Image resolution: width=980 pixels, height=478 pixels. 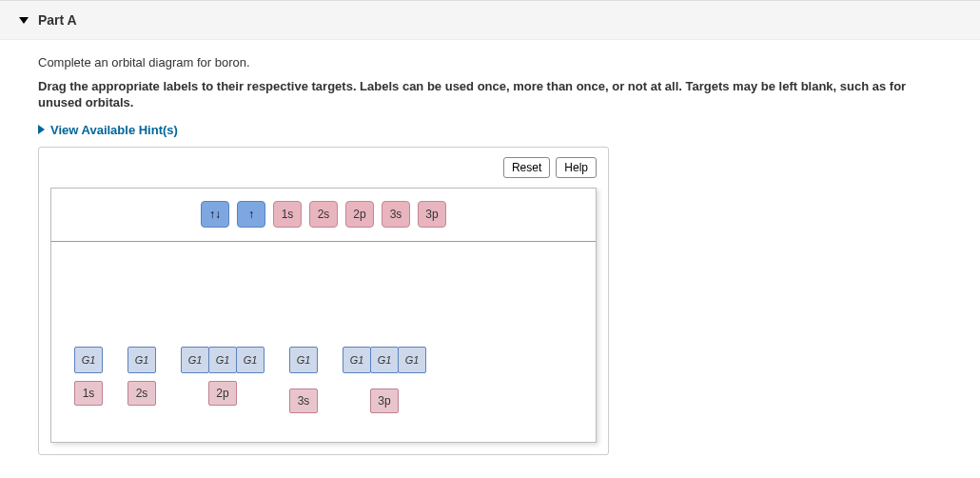 What do you see at coordinates (432, 214) in the screenshot?
I see `chip-3p: 3p` at bounding box center [432, 214].